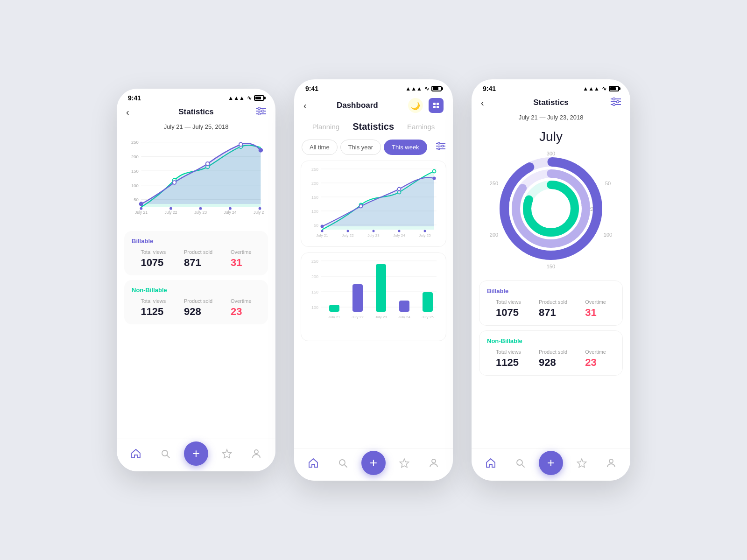 The width and height of the screenshot is (747, 560). Describe the element at coordinates (491, 463) in the screenshot. I see `nav-home-right` at that location.